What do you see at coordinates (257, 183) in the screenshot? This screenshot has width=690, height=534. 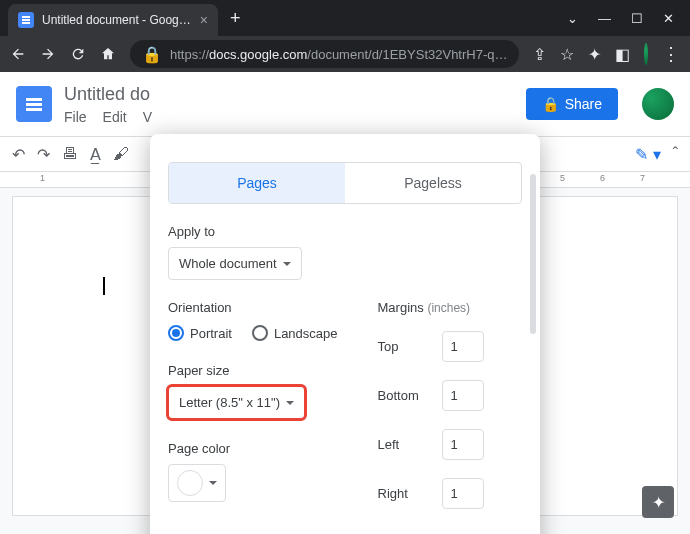 I see `tab-pages: Pages` at bounding box center [257, 183].